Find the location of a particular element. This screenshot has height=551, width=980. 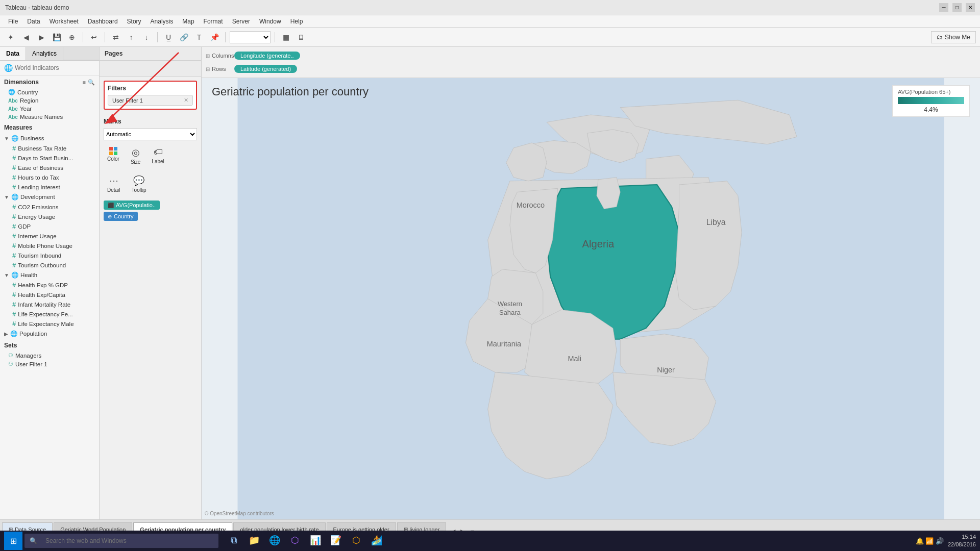

group-health: ▼ 🌐 Health is located at coordinates (50, 275).